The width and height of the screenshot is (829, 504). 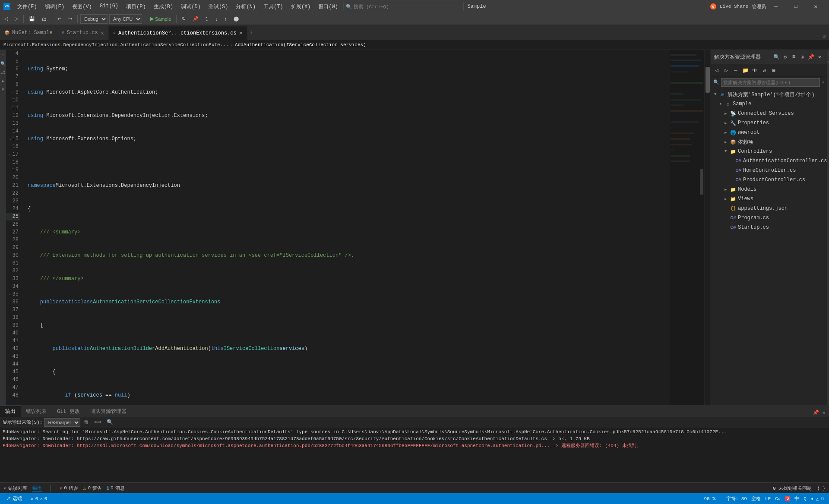 What do you see at coordinates (778, 499) in the screenshot?
I see `status-lang: C#` at bounding box center [778, 499].